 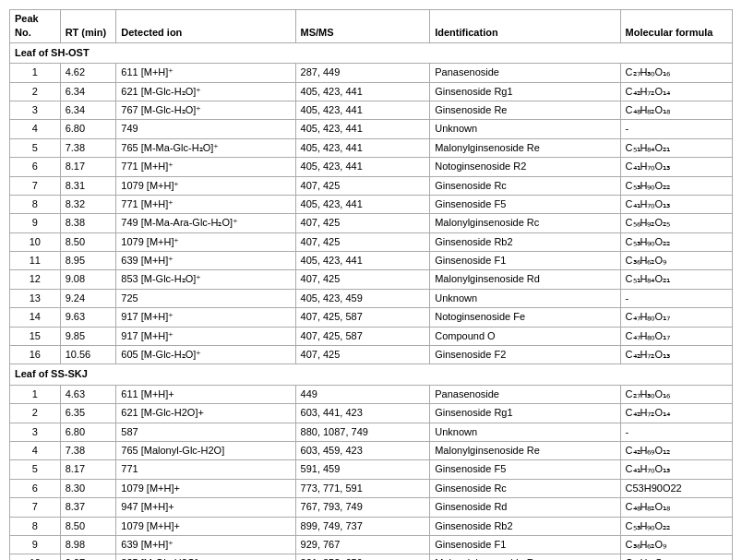 What do you see at coordinates (206, 27) in the screenshot?
I see `col-header-ion: Detected ion` at bounding box center [206, 27].